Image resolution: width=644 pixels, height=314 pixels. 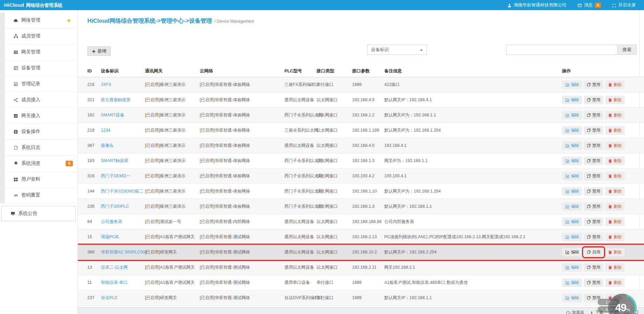 What do you see at coordinates (597, 312) in the screenshot?
I see `download-button: 下载` at bounding box center [597, 312].